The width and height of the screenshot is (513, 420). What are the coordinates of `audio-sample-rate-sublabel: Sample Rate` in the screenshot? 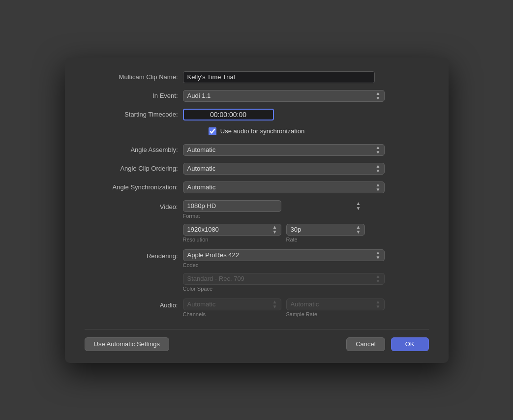 It's located at (335, 314).